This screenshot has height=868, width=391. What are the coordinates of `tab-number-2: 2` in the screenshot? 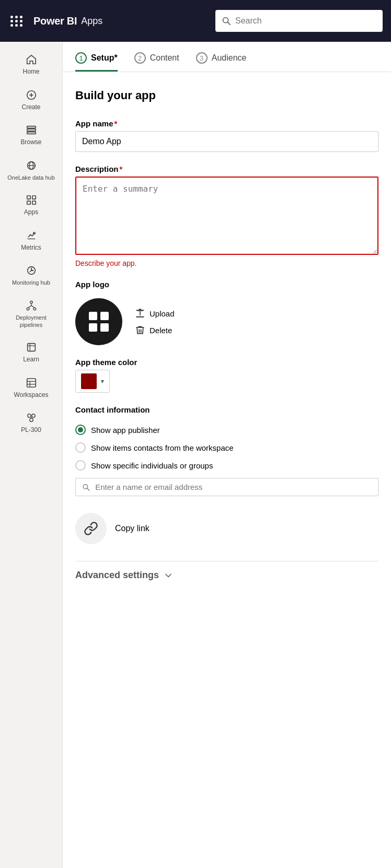 It's located at (140, 58).